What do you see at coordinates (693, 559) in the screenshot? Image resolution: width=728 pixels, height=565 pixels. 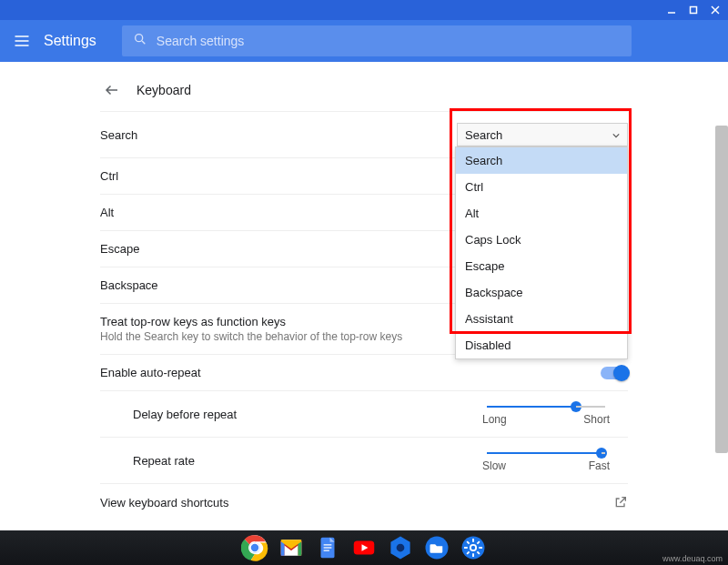 I see `watermark: www.deuaq.com` at bounding box center [693, 559].